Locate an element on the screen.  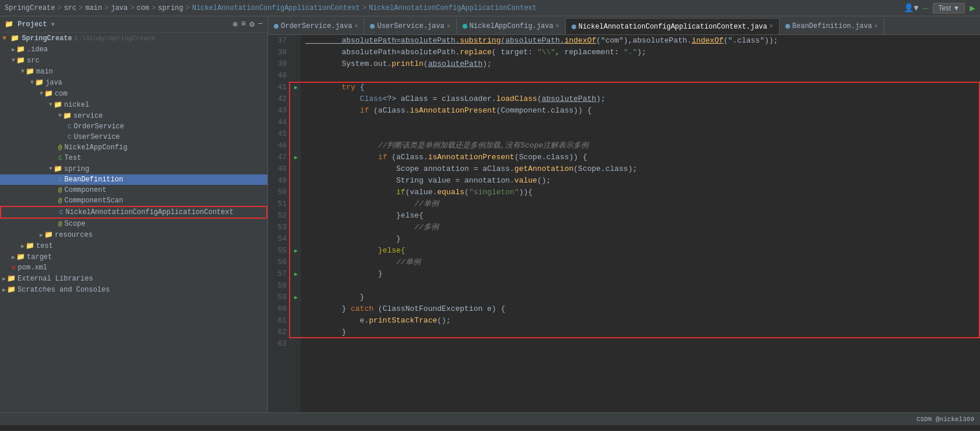
chevron-idea: ▶ is located at coordinates (13, 50).